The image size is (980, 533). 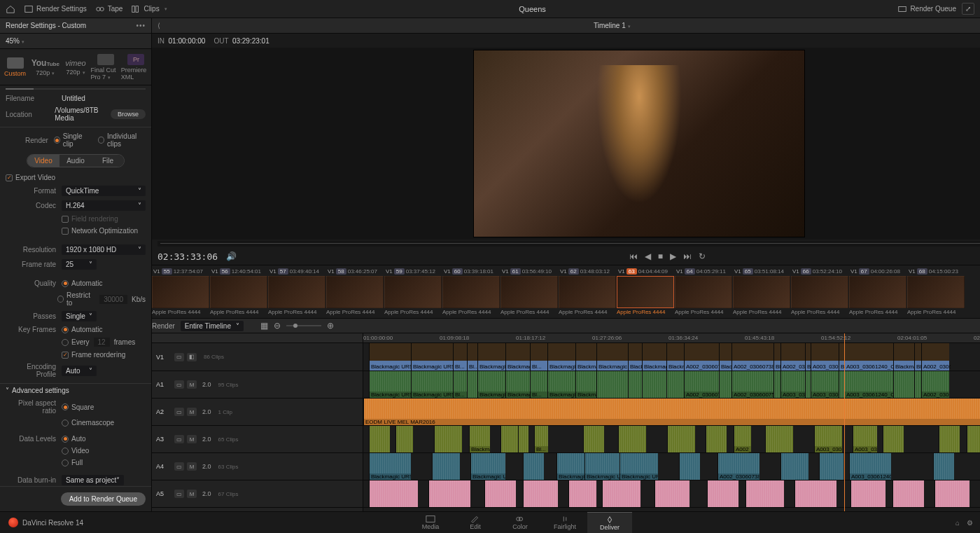 What do you see at coordinates (265, 326) in the screenshot?
I see `timeline-view-icon: ▦` at bounding box center [265, 326].